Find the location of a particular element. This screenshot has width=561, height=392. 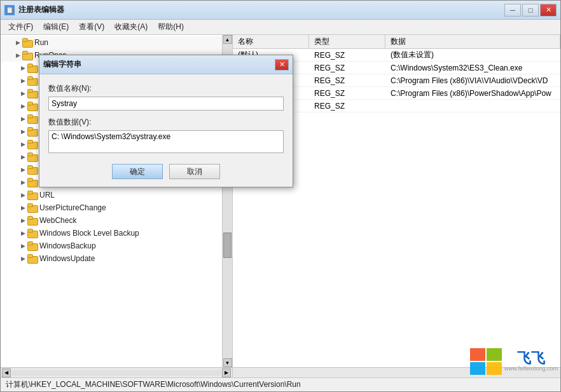

dialog-title-text: 编辑字符串 is located at coordinates (62, 65).